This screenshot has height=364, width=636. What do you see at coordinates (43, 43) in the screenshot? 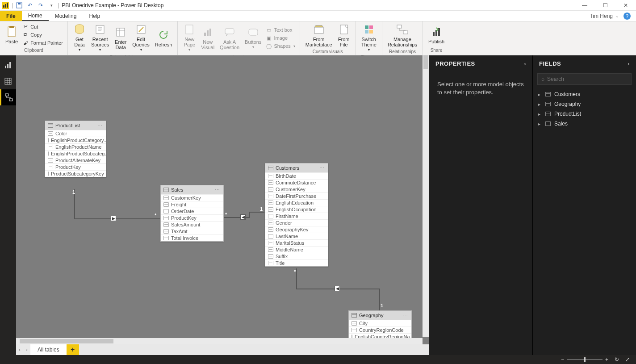
I see `format-painter-button: 🖌Format Painter` at bounding box center [43, 43].